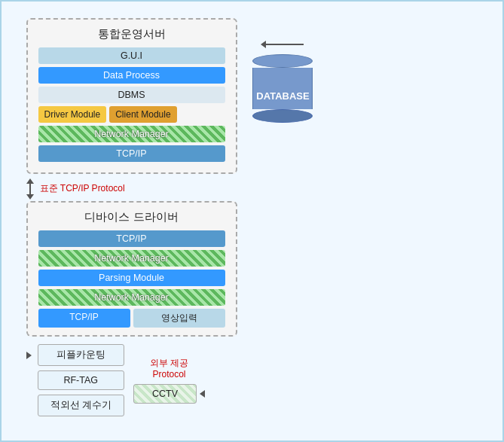 This screenshot has height=442, width=504. I want to click on device-box: 디바이스 드라이버 TCP/IP Network Manager Parsing…, so click(132, 269).